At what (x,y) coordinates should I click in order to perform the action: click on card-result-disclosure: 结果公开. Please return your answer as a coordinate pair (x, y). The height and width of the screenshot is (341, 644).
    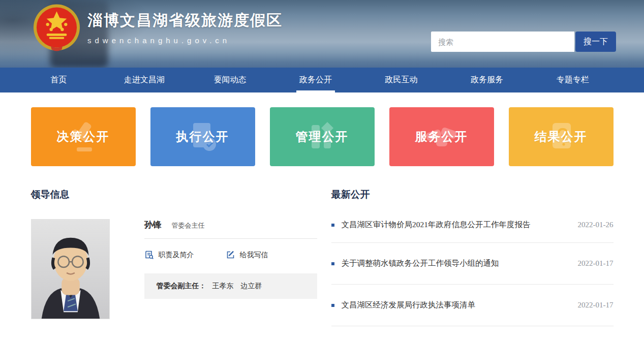
    Looking at the image, I should click on (561, 137).